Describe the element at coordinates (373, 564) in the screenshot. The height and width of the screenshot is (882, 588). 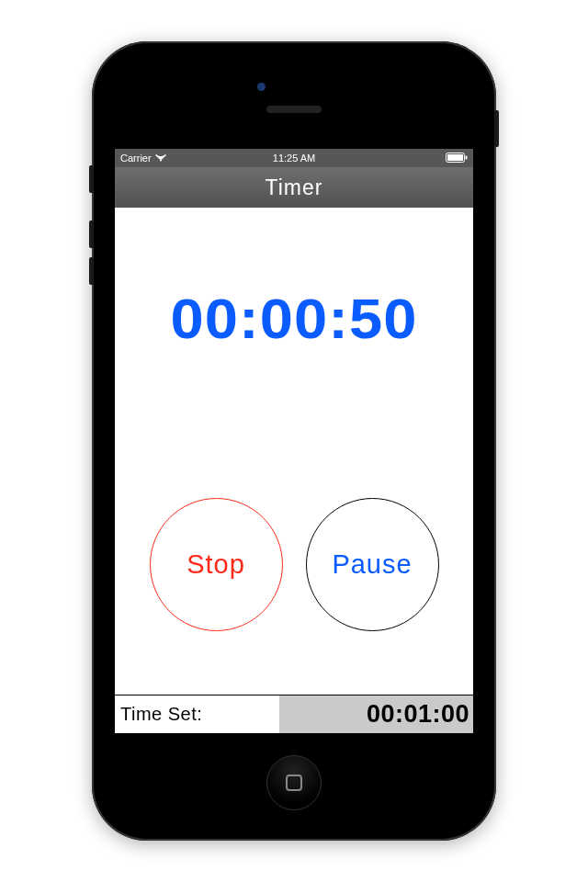
I see `pause-button: Pause` at that location.